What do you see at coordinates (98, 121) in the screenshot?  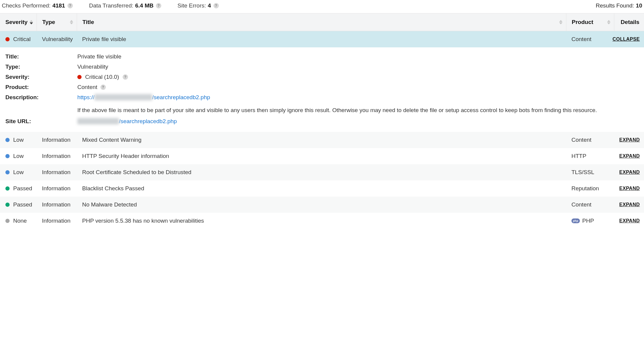 I see `redacted-text: ██████████` at bounding box center [98, 121].